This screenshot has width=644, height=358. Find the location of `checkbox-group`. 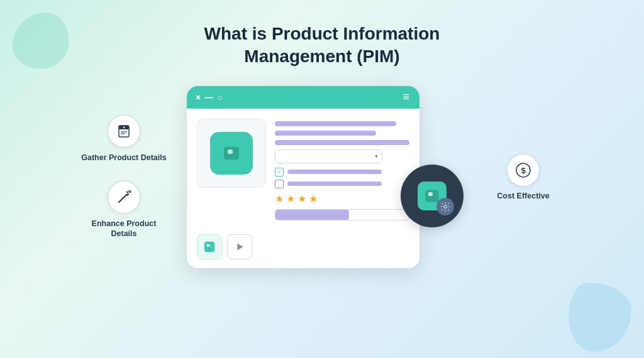

checkbox-group is located at coordinates (342, 178).